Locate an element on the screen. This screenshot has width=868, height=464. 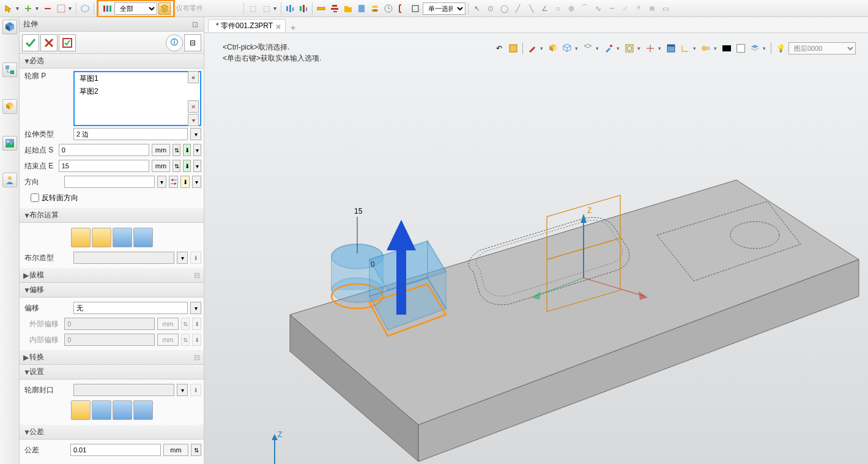
inner-offset-input is located at coordinates (109, 340).